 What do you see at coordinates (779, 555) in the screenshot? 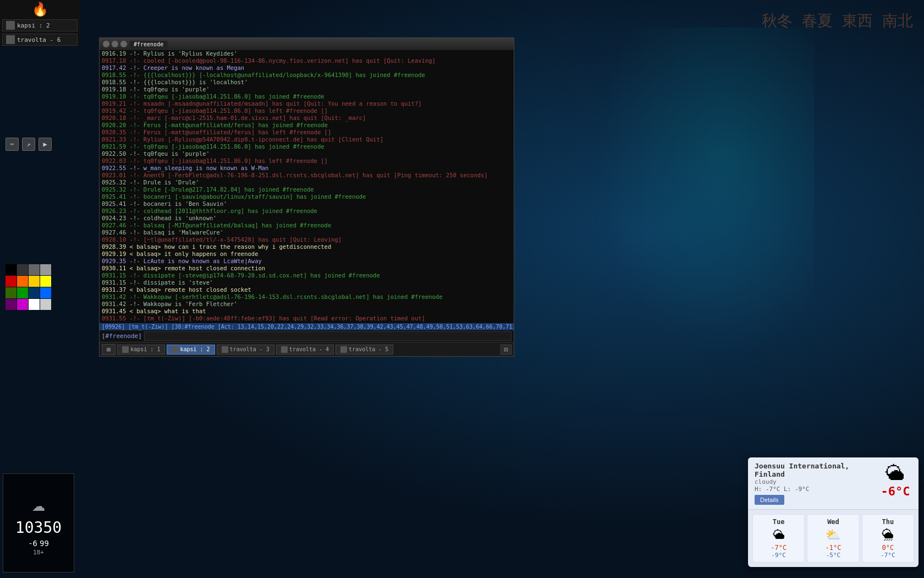
I see `forecast-lo: -9°C` at bounding box center [779, 555].